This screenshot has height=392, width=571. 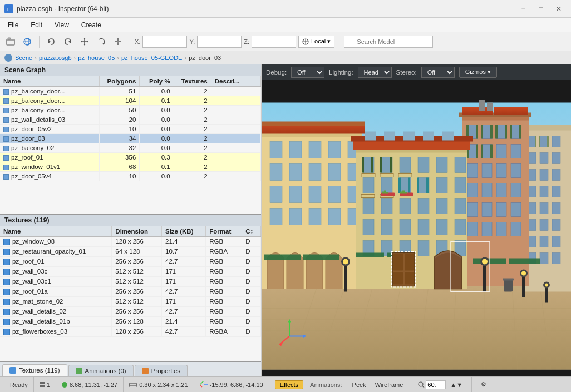 What do you see at coordinates (130, 311) in the screenshot?
I see `list-item: pz_wall_details_02 256 x 256 42.7 RGB D` at bounding box center [130, 311].